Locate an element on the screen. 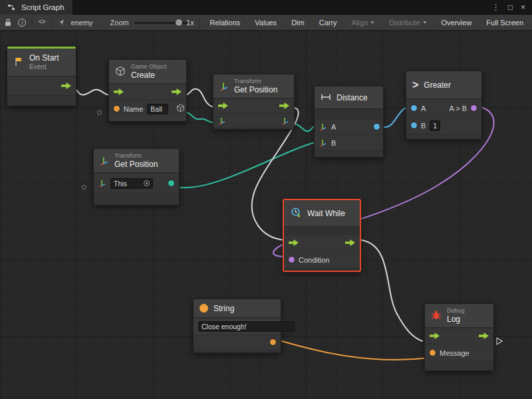 This screenshot has width=532, height=399. target-dropdown: This is located at coordinates (132, 184).